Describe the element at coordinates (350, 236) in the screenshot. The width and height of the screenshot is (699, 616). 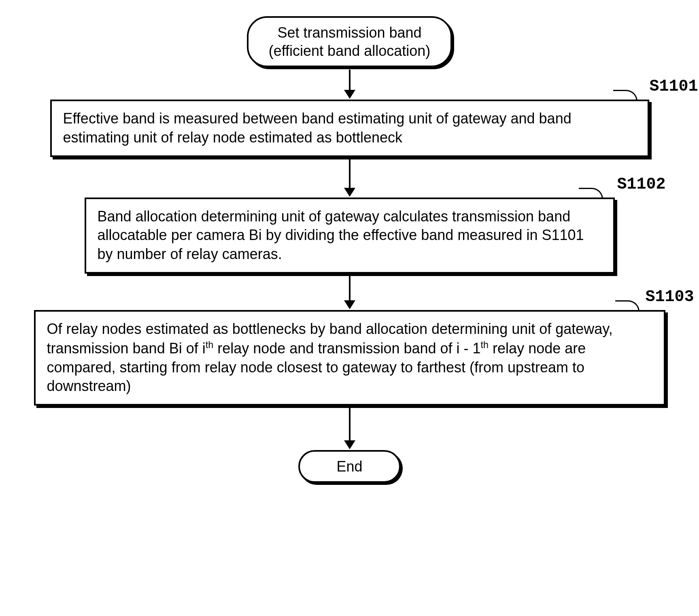
I see `step2-process: S1102 Band allocation determining unit o…` at that location.